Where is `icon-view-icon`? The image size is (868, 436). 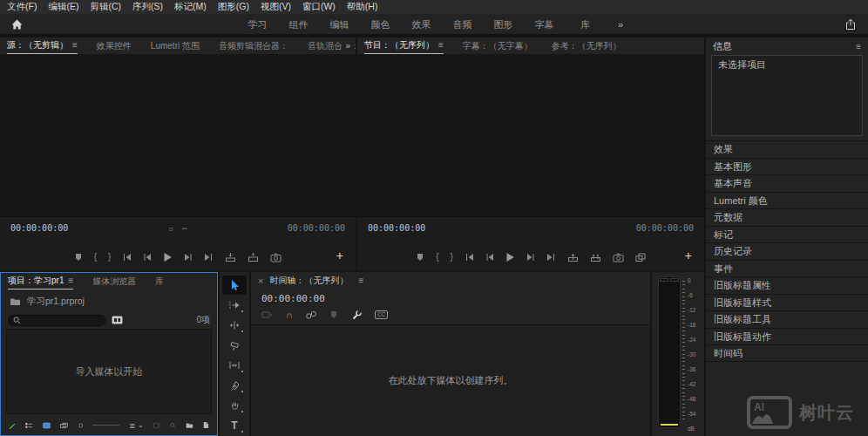 icon-view-icon is located at coordinates (47, 426).